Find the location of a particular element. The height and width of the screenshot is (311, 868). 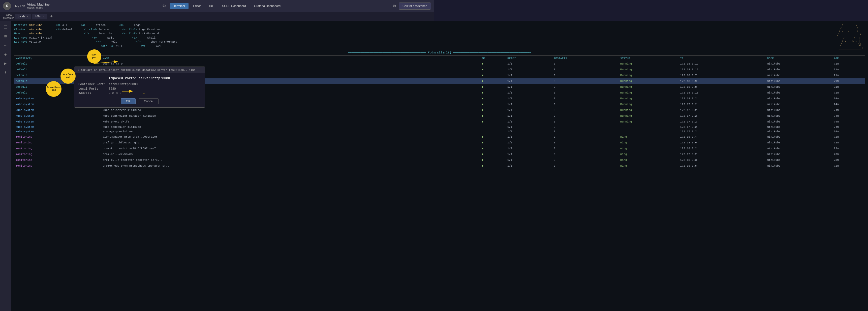

logo: S is located at coordinates (7, 6).